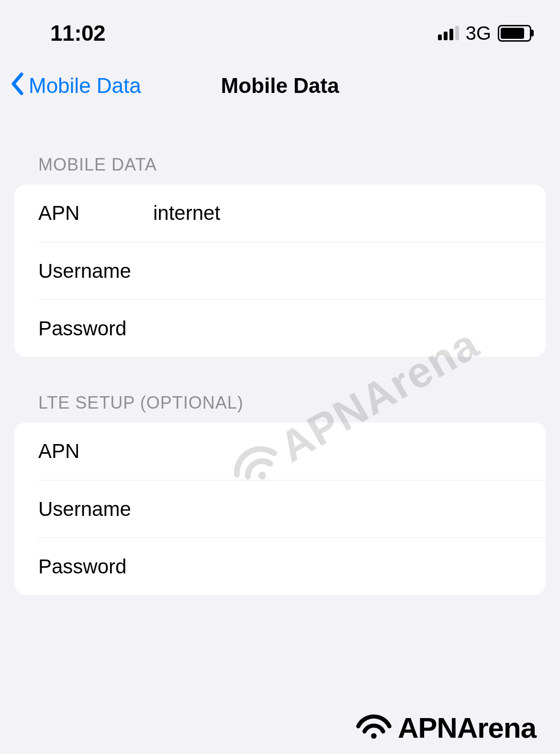  I want to click on chevron-left-icon, so click(17, 86).